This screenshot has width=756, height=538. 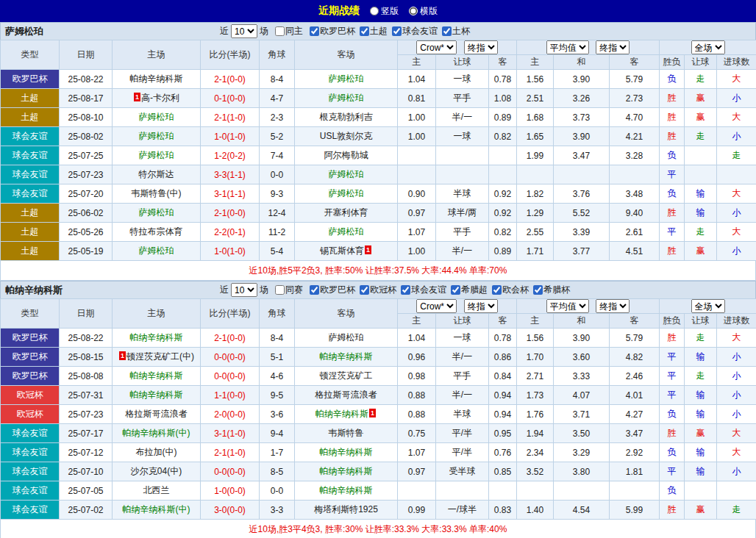 I want to click on same-competition-checkbox, so click(x=279, y=290).